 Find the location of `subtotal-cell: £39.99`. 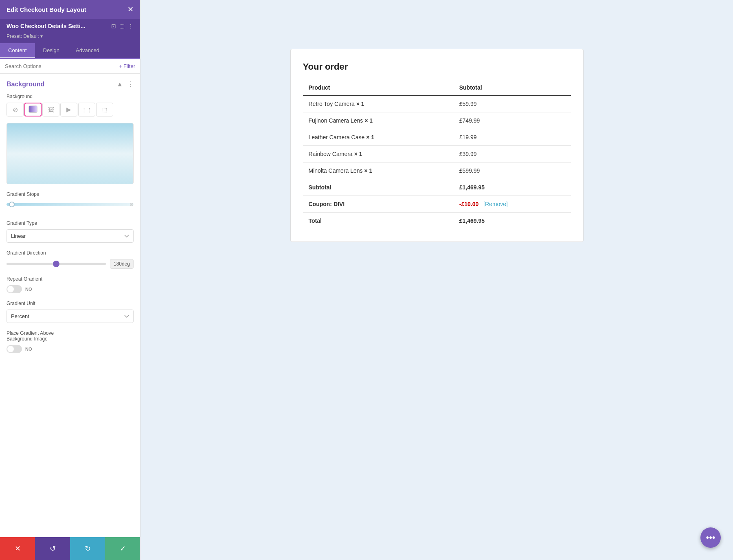

subtotal-cell: £39.99 is located at coordinates (512, 154).